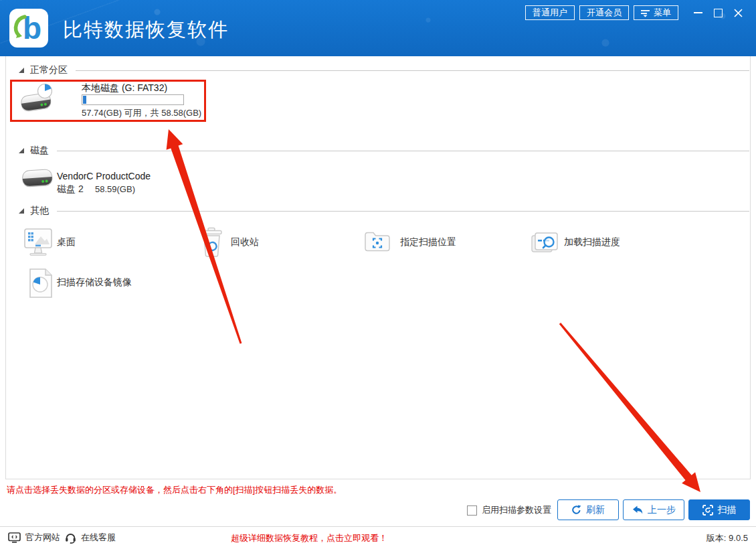 The height and width of the screenshot is (549, 756). Describe the element at coordinates (384, 211) in the screenshot. I see `section-other: 其他` at that location.